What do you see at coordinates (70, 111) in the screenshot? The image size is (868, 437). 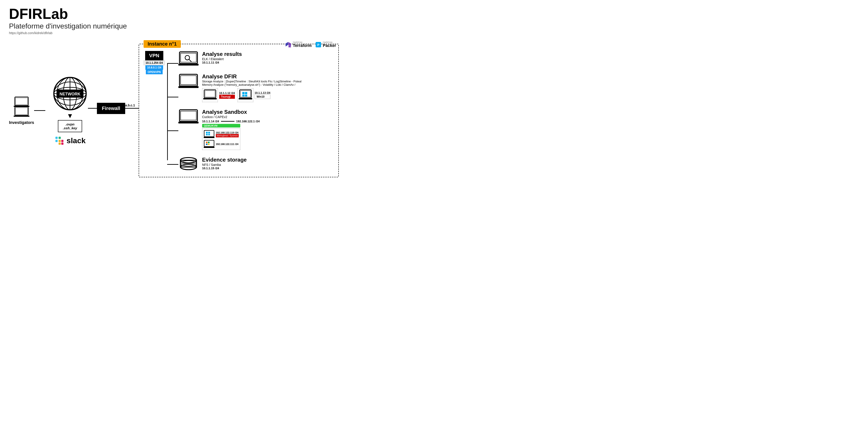 I see `network-section: NETWORK ▼ .ovpn .ssh_key slack` at bounding box center [70, 111].